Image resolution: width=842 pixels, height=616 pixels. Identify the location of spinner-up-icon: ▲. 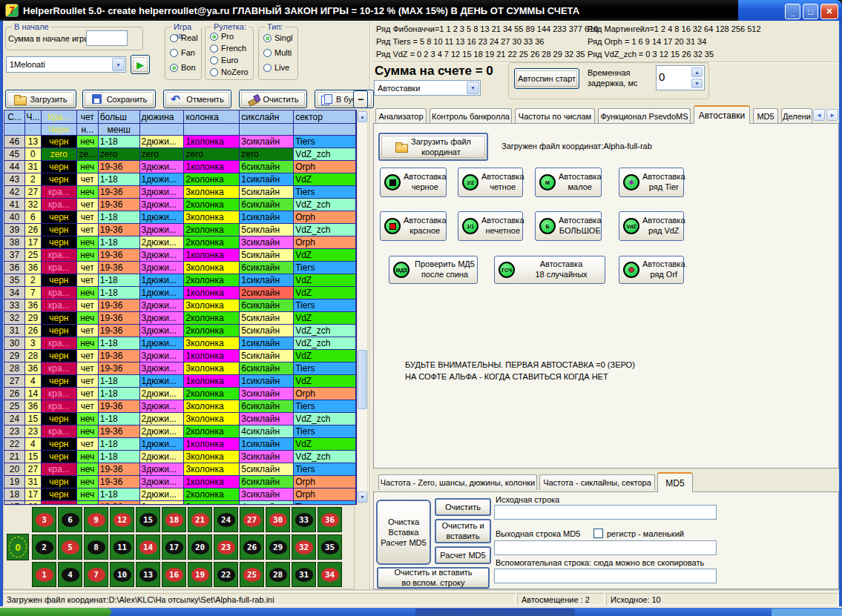
(697, 73).